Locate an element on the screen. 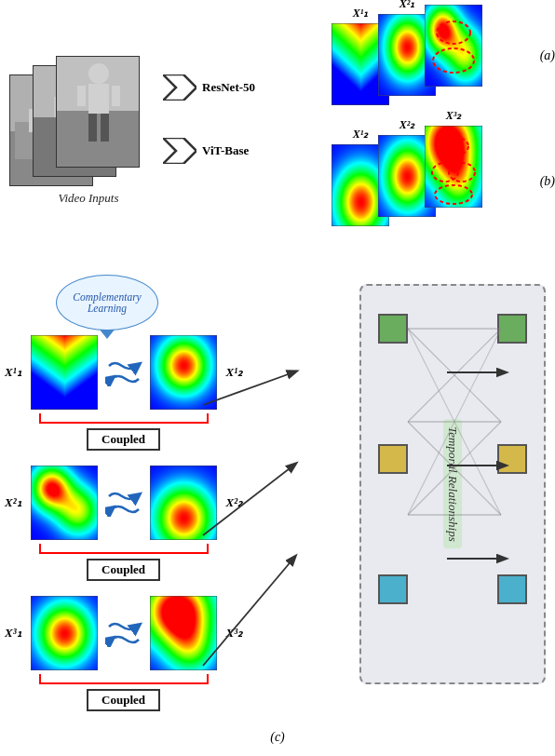 This screenshot has height=756, width=555. row1-left-label: X¹₁ is located at coordinates (13, 372).